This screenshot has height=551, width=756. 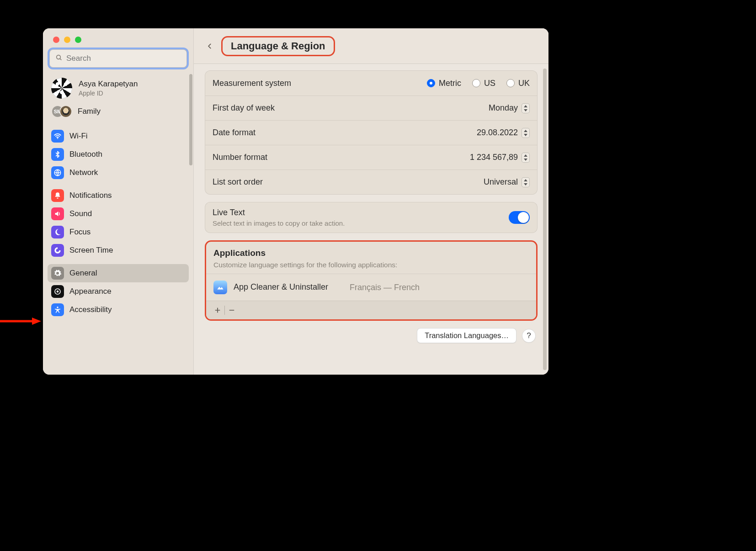 I want to click on footer-buttons: Translation Languages… ?, so click(x=371, y=335).